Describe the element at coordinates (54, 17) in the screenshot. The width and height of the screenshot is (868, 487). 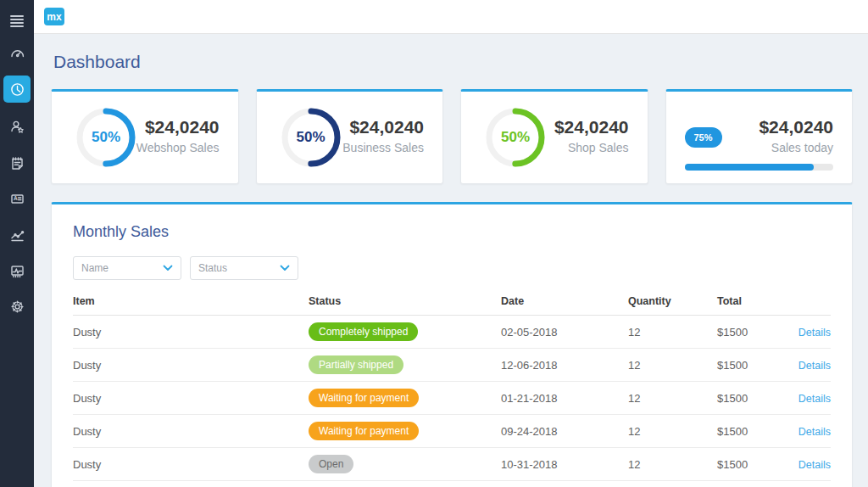
I see `mx-logo: mx` at that location.